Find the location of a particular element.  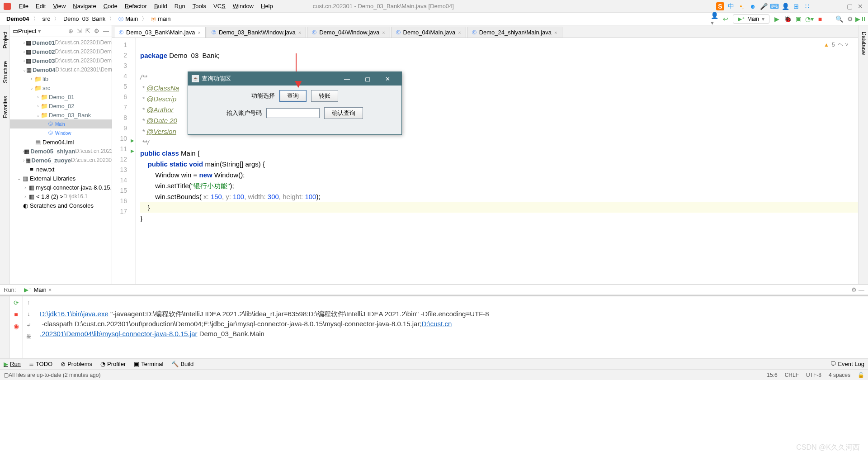

sidetab-favorites: Favorites is located at coordinates (5, 107).